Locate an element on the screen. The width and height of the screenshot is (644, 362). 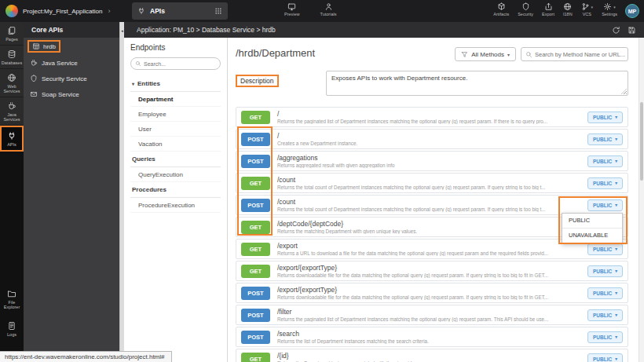
core-api-item-security-service: Security Service is located at coordinates (71, 79).